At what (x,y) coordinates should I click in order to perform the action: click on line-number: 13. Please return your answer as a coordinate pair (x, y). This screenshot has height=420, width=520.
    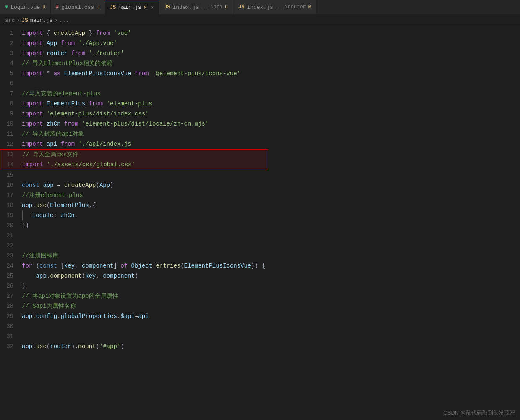
    Looking at the image, I should click on (10, 155).